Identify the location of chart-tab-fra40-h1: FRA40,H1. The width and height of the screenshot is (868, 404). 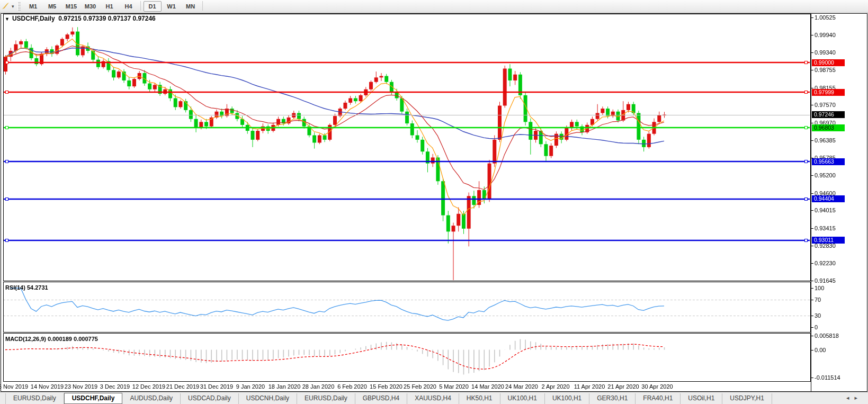
(658, 399).